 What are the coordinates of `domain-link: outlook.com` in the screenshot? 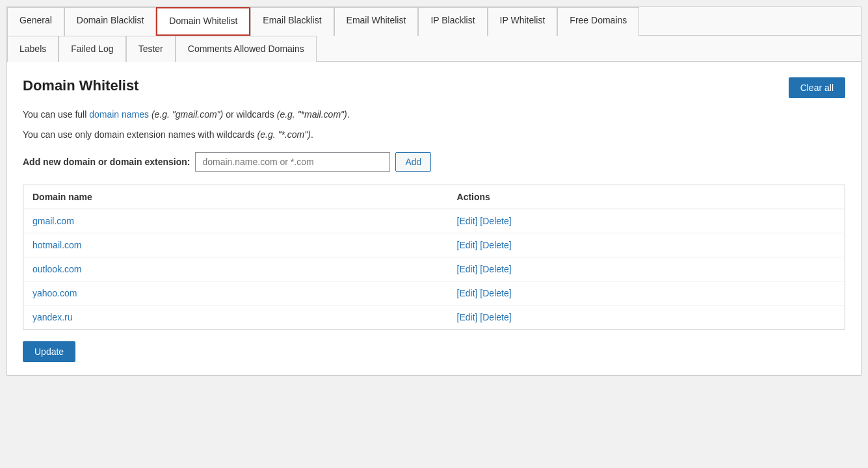 It's located at (57, 269).